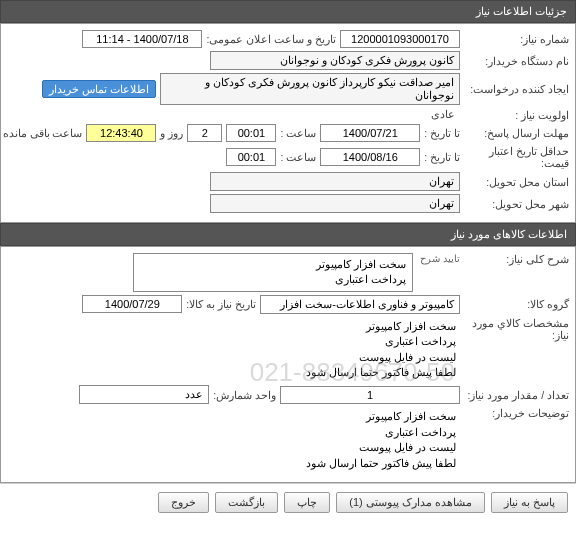 This screenshot has height=557, width=576. Describe the element at coordinates (204, 133) in the screenshot. I see `field-days-left: 2` at that location.